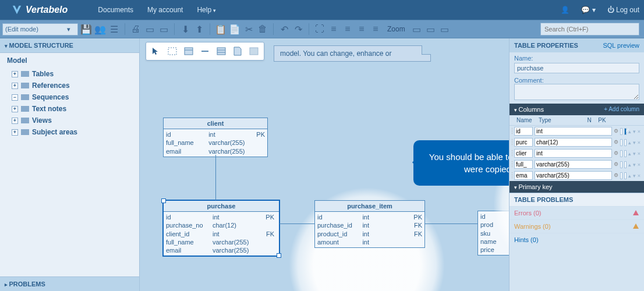  I want to click on xml-icon: ▭, so click(164, 29).